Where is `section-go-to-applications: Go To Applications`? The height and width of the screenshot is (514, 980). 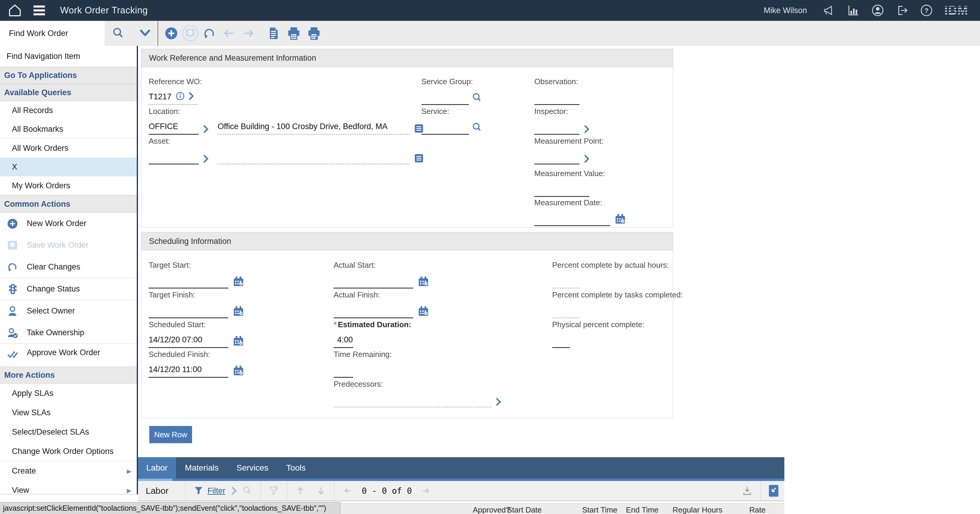 section-go-to-applications: Go To Applications is located at coordinates (68, 75).